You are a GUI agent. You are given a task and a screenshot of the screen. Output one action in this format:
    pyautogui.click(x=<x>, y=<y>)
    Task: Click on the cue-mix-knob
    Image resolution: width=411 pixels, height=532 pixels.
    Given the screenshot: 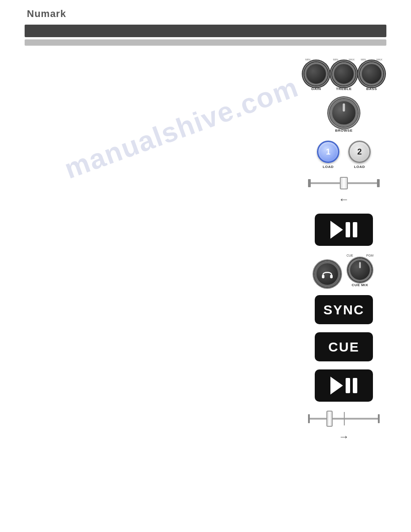 What is the action you would take?
    pyautogui.click(x=360, y=270)
    